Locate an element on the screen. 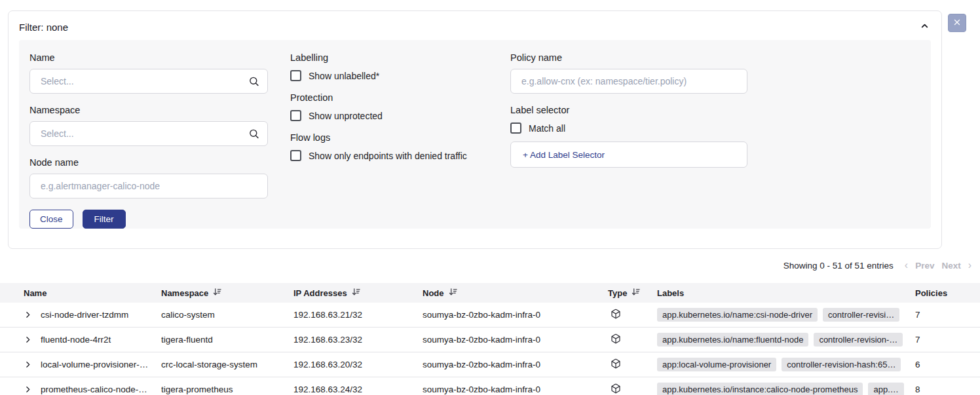  col-header-policies: Policies is located at coordinates (947, 293).